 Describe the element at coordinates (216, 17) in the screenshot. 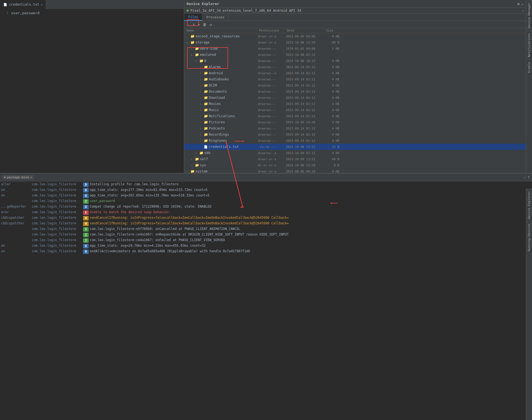

I see `tab-processes: Processes` at that location.